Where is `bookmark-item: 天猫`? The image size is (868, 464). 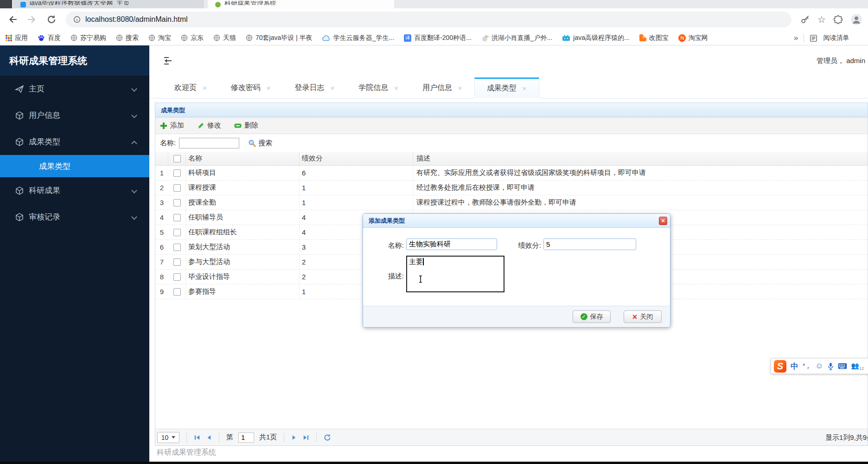
bookmark-item: 天猫 is located at coordinates (224, 38).